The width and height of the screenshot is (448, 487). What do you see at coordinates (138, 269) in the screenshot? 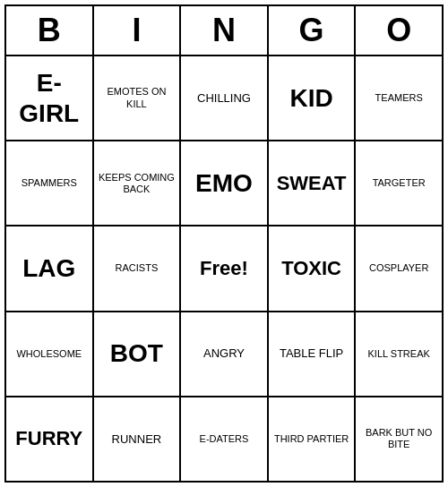
I see `bingo-cell: RACISTS` at bounding box center [138, 269].